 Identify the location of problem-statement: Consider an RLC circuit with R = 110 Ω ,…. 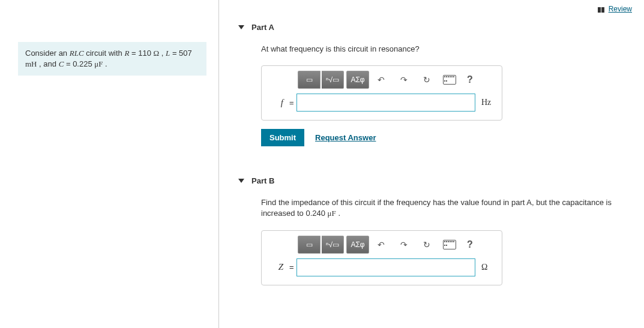
(112, 59).